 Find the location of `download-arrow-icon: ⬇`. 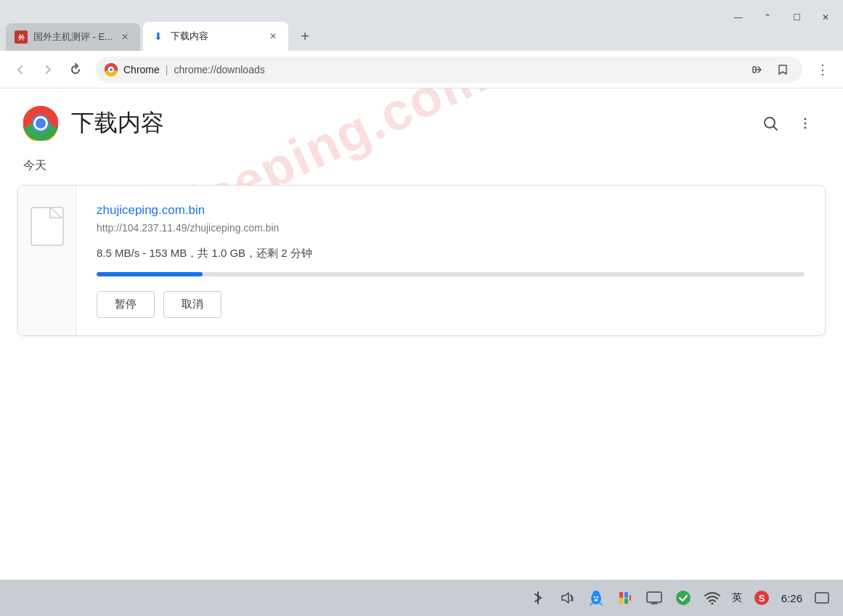

download-arrow-icon: ⬇ is located at coordinates (158, 36).